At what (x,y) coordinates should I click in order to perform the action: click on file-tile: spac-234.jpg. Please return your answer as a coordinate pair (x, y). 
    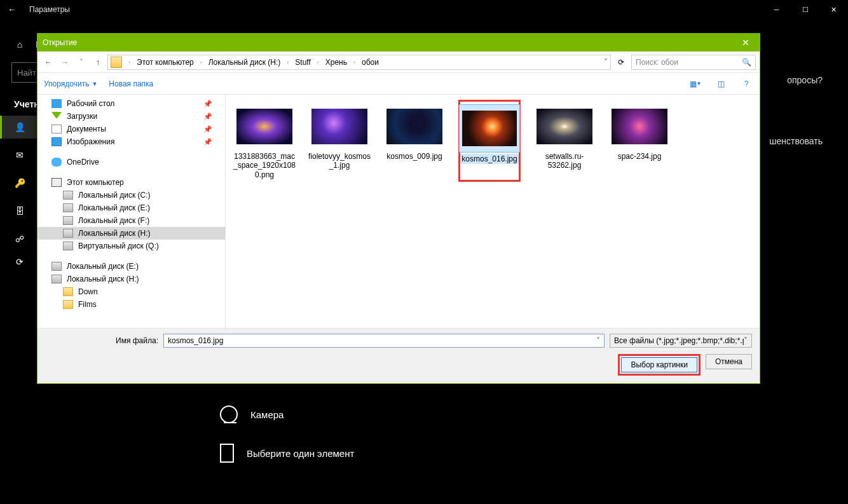
    Looking at the image, I should click on (639, 141).